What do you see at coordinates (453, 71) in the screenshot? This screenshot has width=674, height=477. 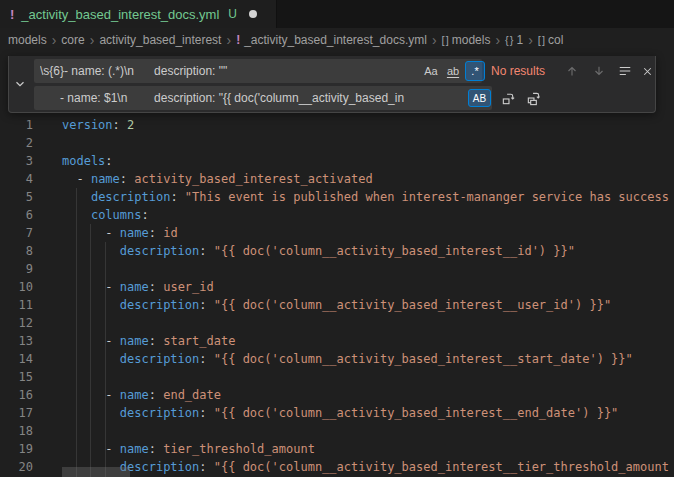 I see `whole-word-button: ab` at bounding box center [453, 71].